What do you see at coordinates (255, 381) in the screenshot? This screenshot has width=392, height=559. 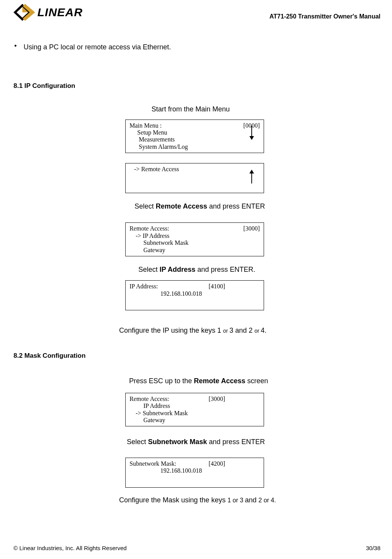 I see `instruction-text: Press ESC up to the Remote Access screen` at bounding box center [255, 381].